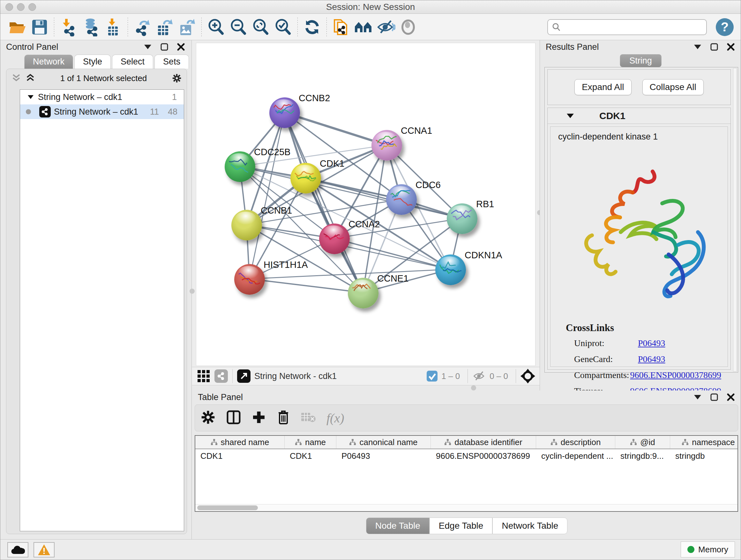 This screenshot has height=560, width=741. What do you see at coordinates (462, 219) in the screenshot?
I see `network-node-RB1` at bounding box center [462, 219].